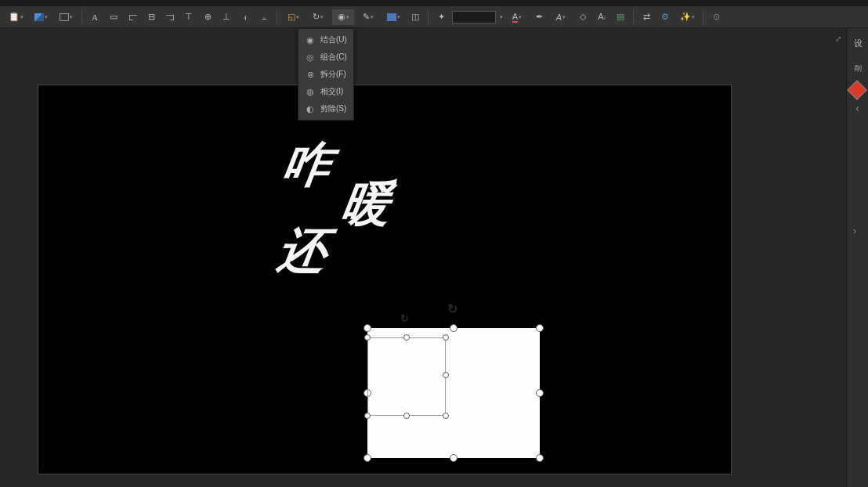 The image size is (868, 487). Describe the element at coordinates (407, 319) in the screenshot. I see `inner-rotate-handle: ↻` at that location.